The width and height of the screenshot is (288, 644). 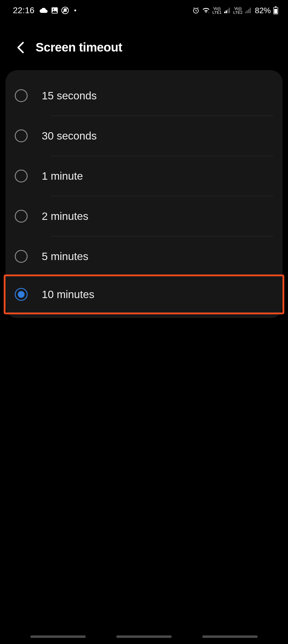 I want to click on status-time: 22:16, so click(x=24, y=10).